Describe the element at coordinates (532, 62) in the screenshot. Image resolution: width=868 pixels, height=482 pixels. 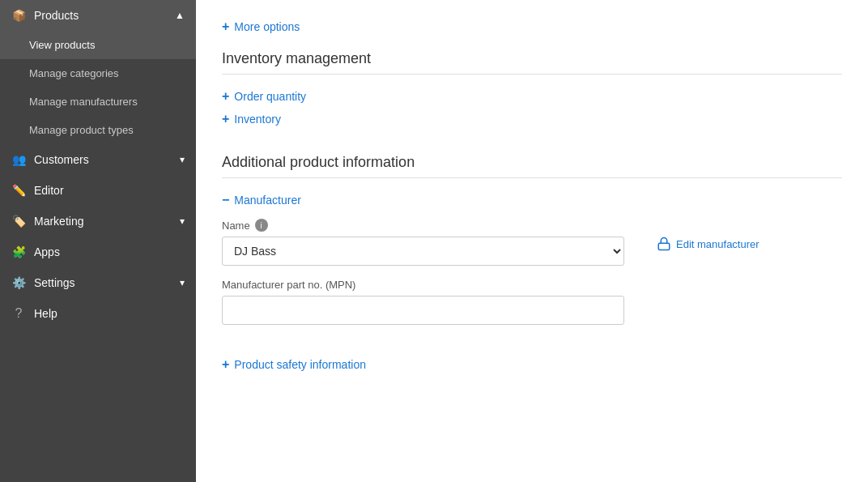
I see `inventory-management-heading: Inventory management` at that location.